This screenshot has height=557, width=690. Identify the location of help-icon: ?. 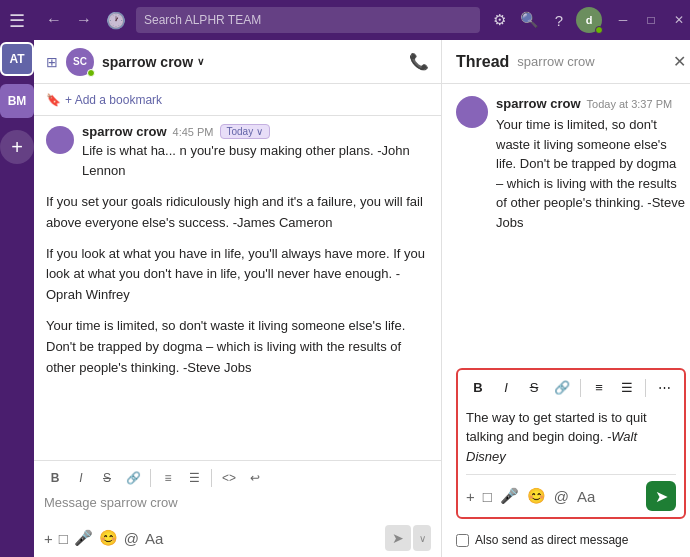
(559, 20).